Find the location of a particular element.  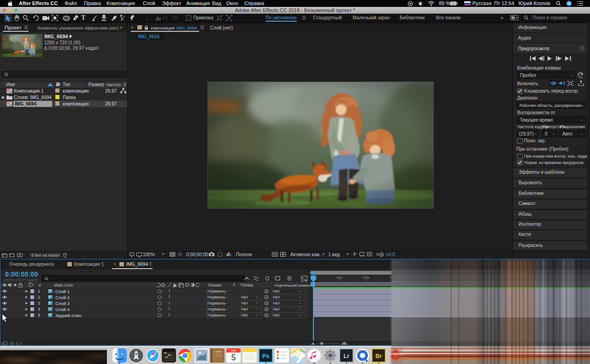

svg-text: Br is located at coordinates (379, 356).